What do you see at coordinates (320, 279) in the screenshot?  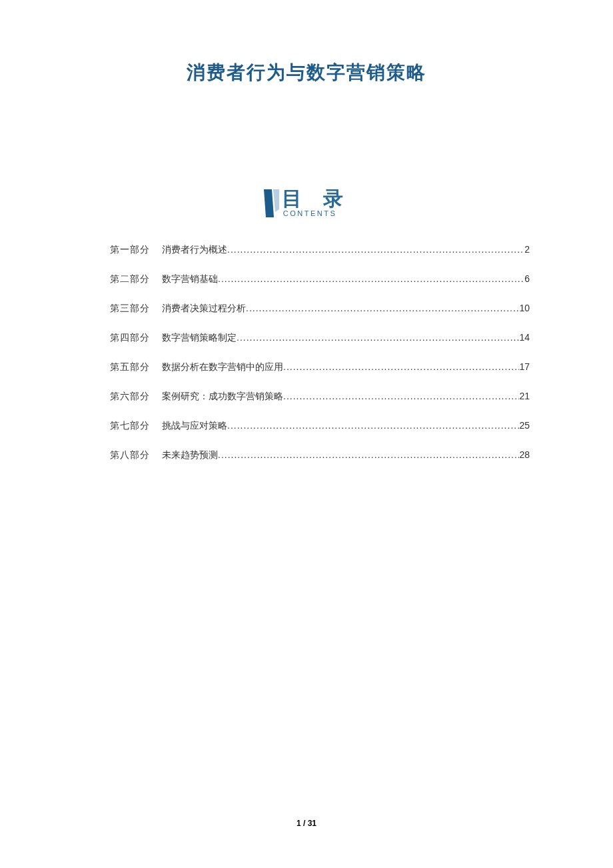 I see `toc-item: 第二部分 数字营销基础 ............................…` at bounding box center [320, 279].